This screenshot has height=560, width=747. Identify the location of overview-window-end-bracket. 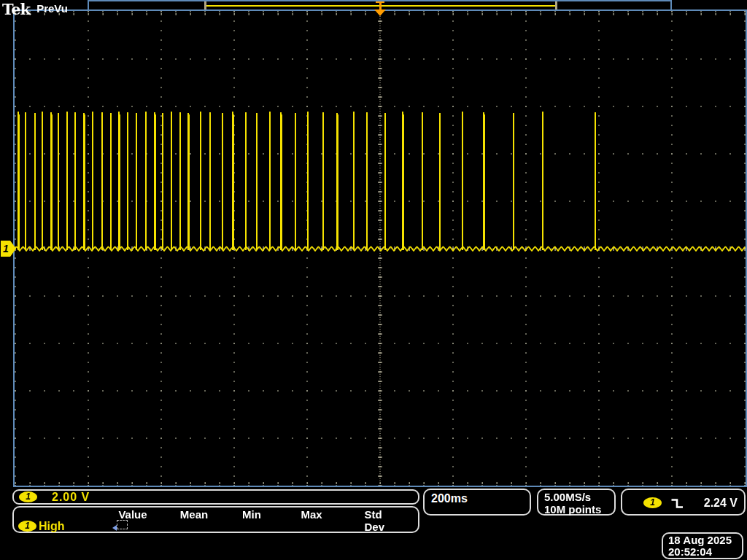
(556, 6).